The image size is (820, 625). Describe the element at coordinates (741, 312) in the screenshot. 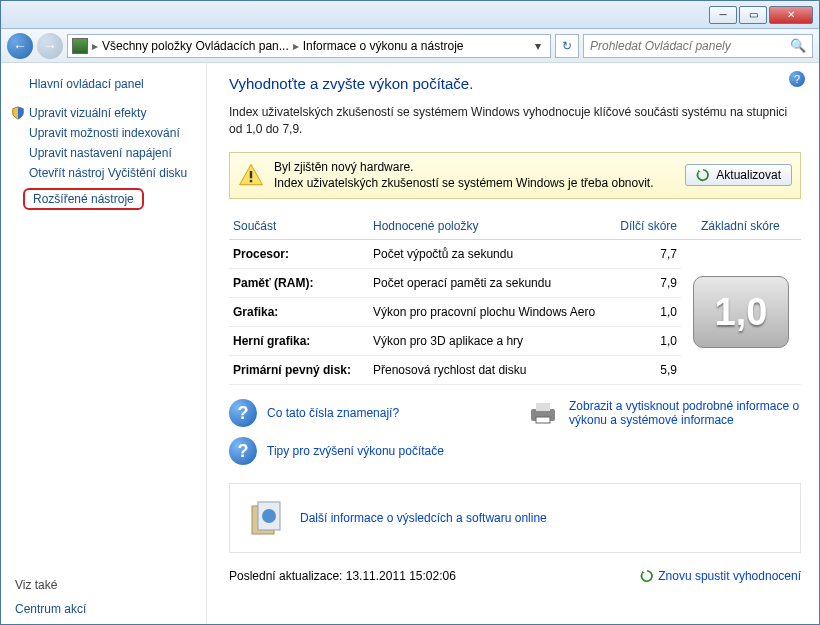

I see `base-score-badge: 1,0` at that location.